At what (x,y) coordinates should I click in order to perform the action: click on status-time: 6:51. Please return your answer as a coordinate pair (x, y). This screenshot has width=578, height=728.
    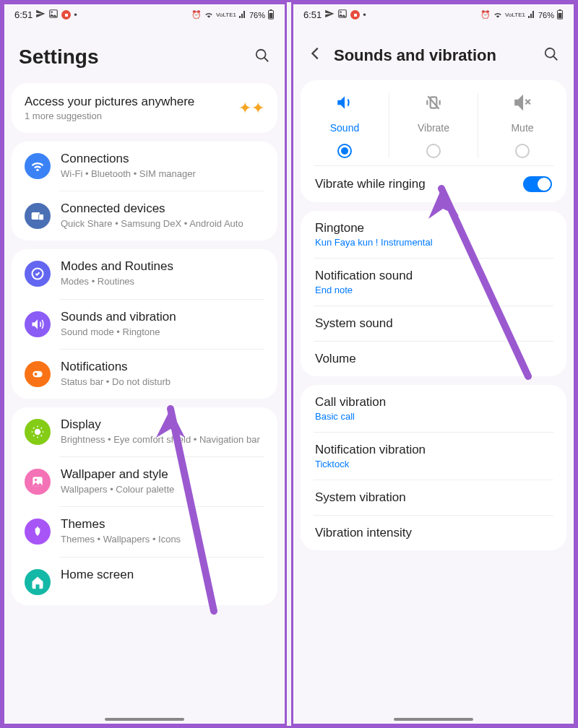
    Looking at the image, I should click on (23, 14).